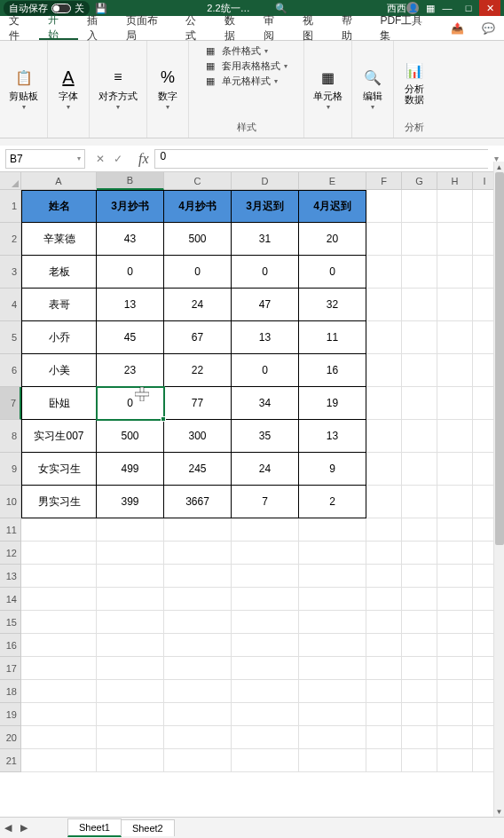 Image resolution: width=504 pixels, height=838 pixels. Describe the element at coordinates (163, 419) in the screenshot. I see `fill-handle` at that location.